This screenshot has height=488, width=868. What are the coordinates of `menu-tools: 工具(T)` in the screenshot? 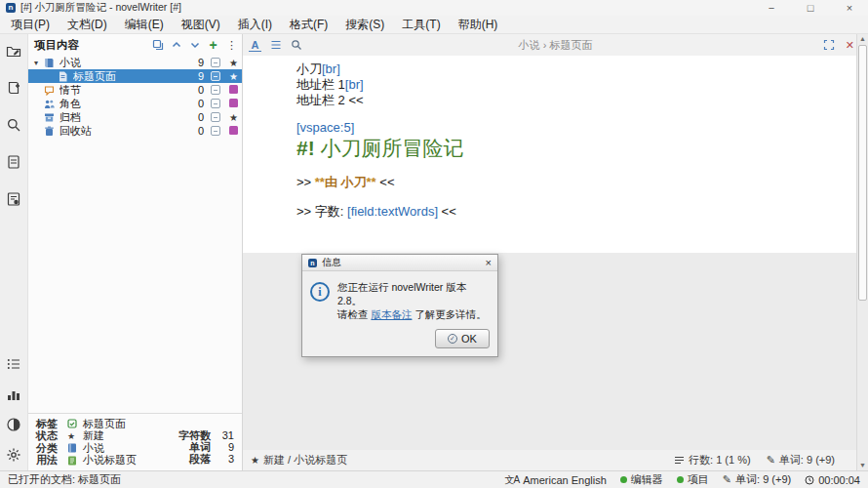 It's located at (421, 25).